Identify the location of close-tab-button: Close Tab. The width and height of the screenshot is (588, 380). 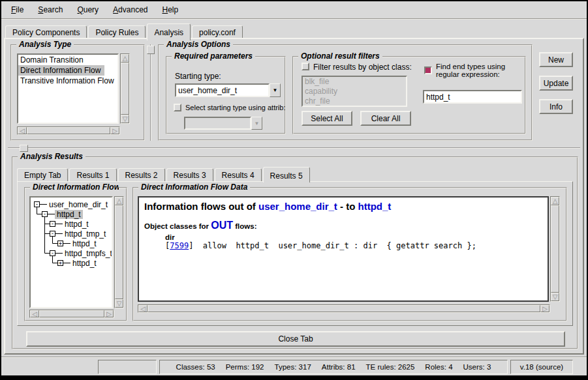
(296, 339).